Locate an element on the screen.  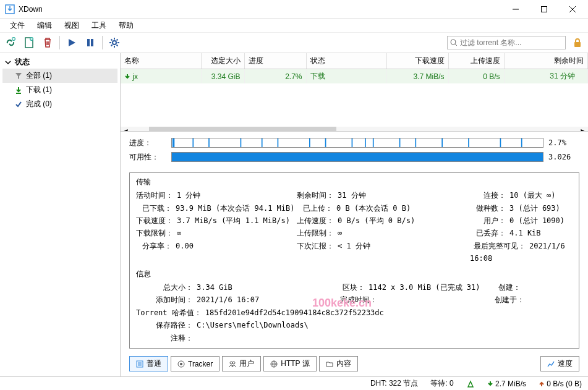
filter-box is located at coordinates (506, 43).